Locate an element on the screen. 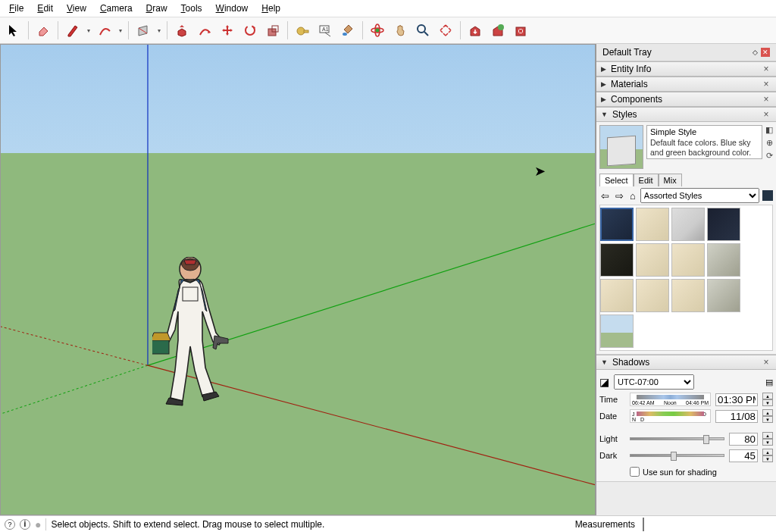  pan-tool is located at coordinates (400, 30).